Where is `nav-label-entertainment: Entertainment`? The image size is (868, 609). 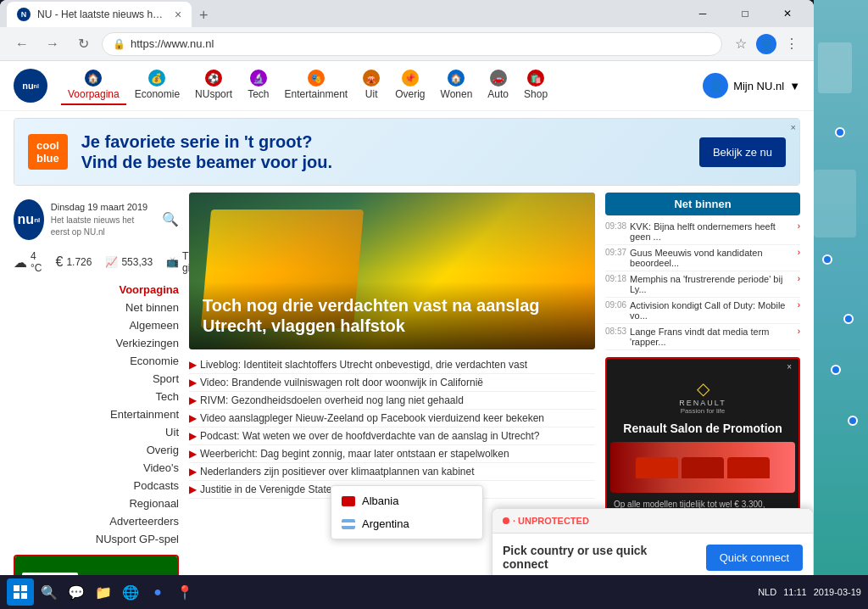 nav-label-entertainment: Entertainment is located at coordinates (315, 94).